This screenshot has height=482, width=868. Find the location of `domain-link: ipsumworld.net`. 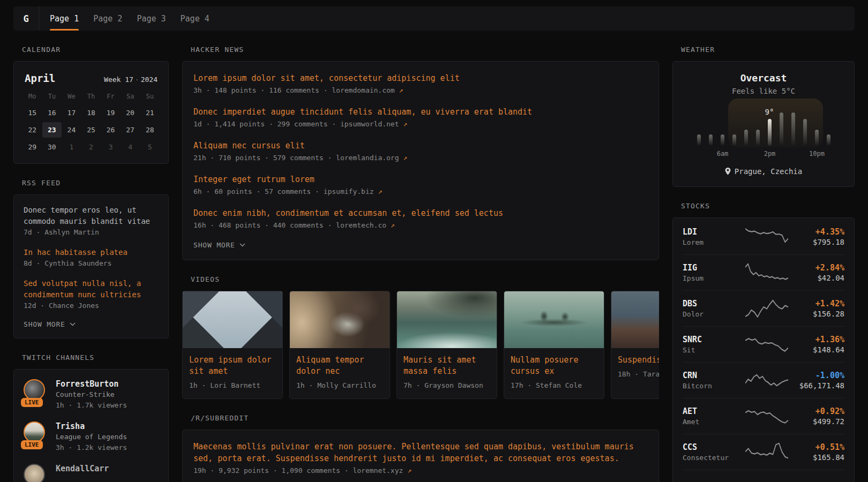

domain-link: ipsumworld.net is located at coordinates (370, 124).